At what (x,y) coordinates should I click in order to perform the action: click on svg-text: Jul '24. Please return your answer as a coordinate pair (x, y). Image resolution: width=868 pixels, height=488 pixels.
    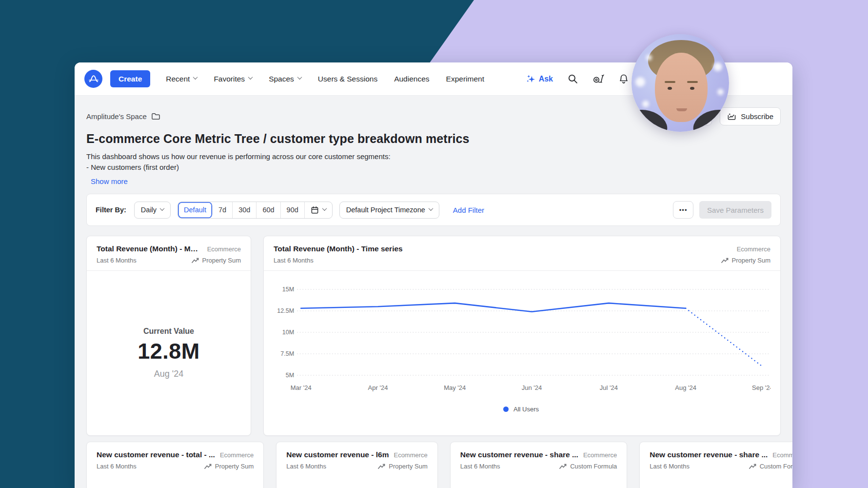
    Looking at the image, I should click on (609, 387).